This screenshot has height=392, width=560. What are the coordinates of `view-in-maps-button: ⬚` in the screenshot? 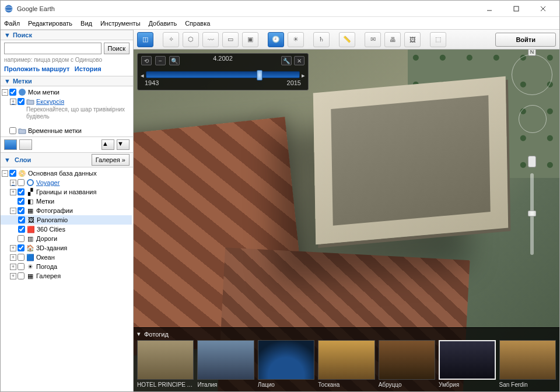 It's located at (438, 40).